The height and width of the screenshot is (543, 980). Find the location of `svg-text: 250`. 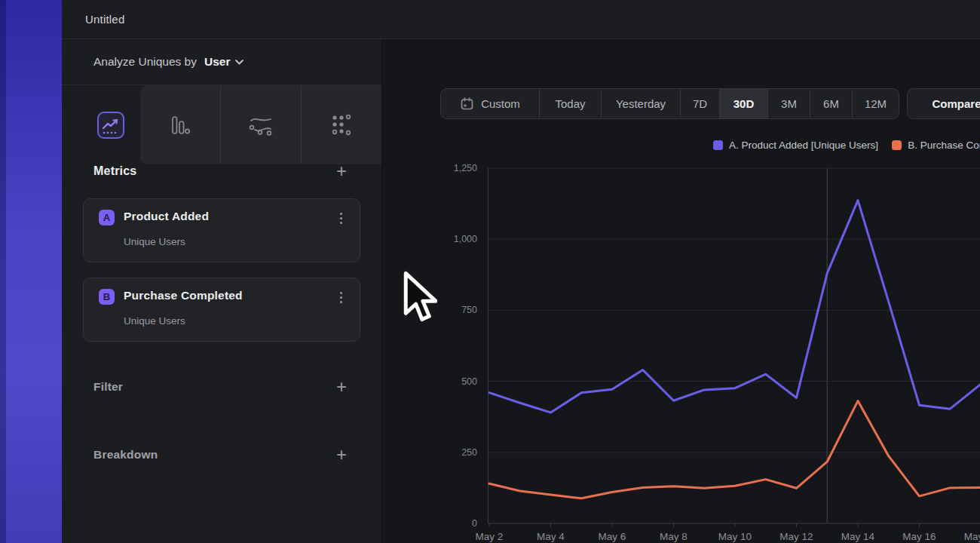

svg-text: 250 is located at coordinates (469, 452).